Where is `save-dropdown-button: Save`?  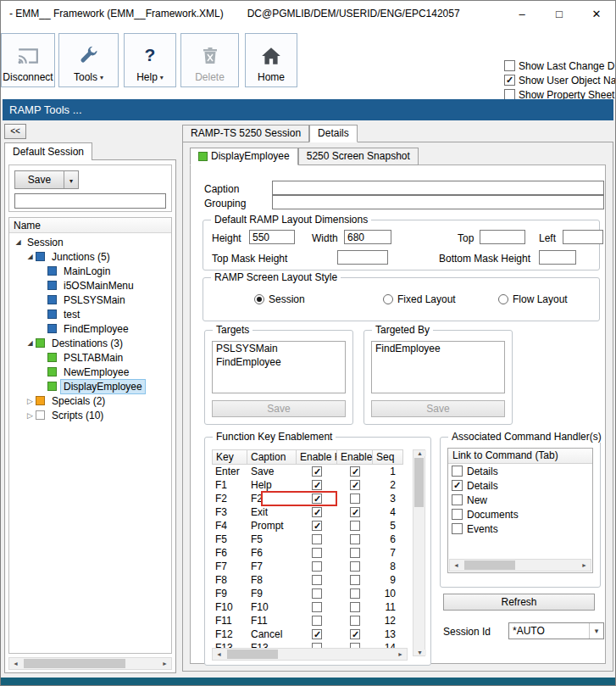 save-dropdown-button: Save is located at coordinates (47, 180).